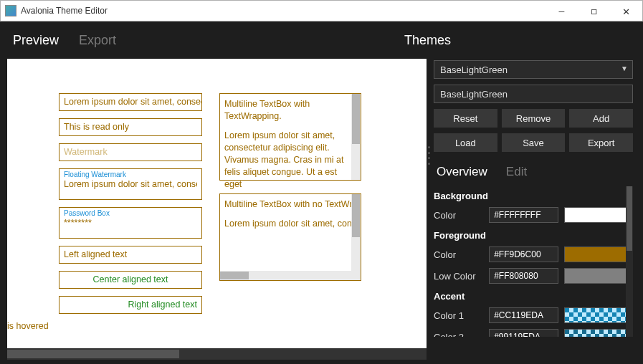 This screenshot has height=364, width=643. What do you see at coordinates (130, 279) in the screenshot?
I see `textbox-center: Center aligned text` at bounding box center [130, 279].